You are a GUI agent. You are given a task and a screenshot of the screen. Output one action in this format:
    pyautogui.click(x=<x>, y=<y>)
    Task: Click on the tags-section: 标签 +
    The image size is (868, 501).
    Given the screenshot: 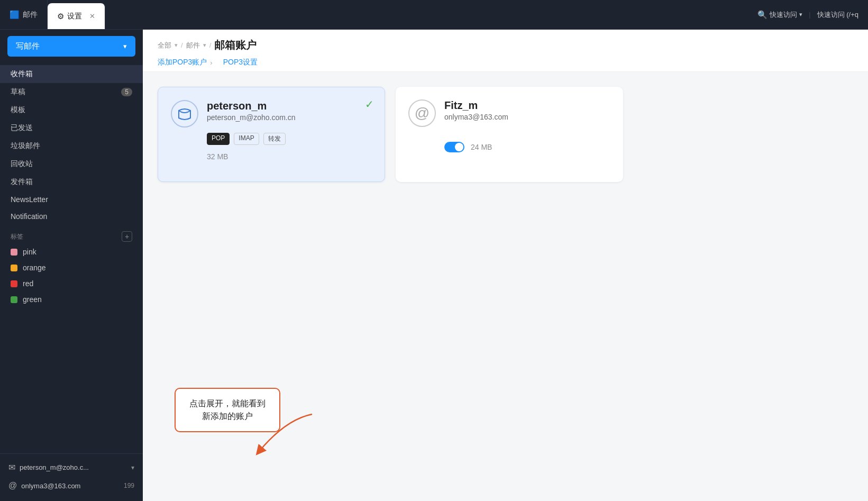 What is the action you would take?
    pyautogui.click(x=71, y=234)
    